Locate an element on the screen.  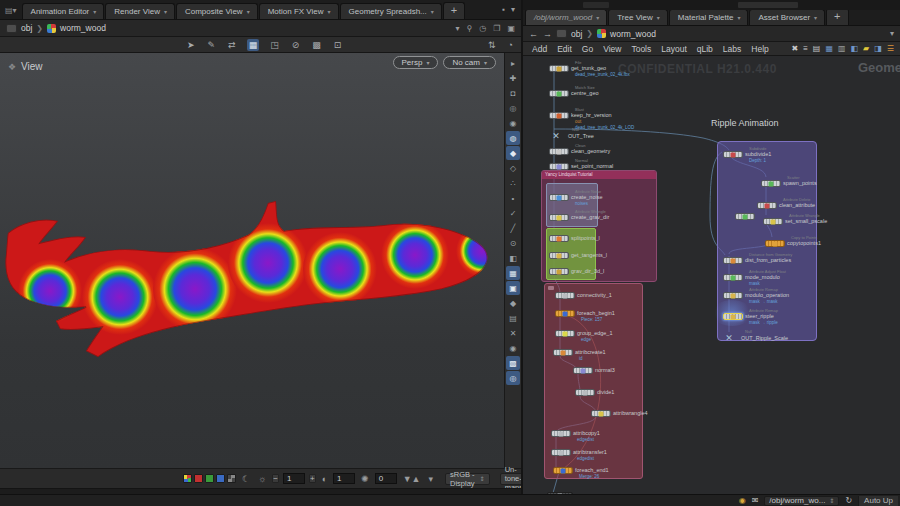
lock-icon: ◘ is located at coordinates (513, 93).